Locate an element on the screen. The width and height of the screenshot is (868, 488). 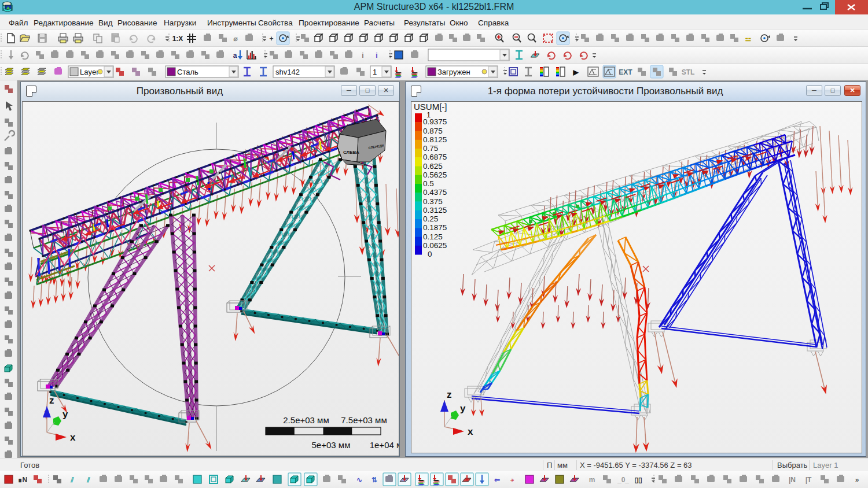
svg-text: 0.3125 is located at coordinates (435, 210).